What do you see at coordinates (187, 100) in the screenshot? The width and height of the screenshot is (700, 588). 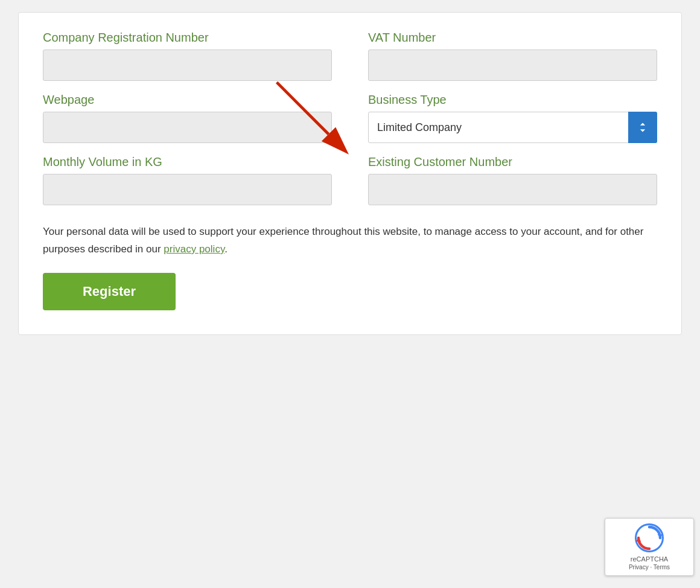 I see `webpage-label: Webpage` at bounding box center [187, 100].